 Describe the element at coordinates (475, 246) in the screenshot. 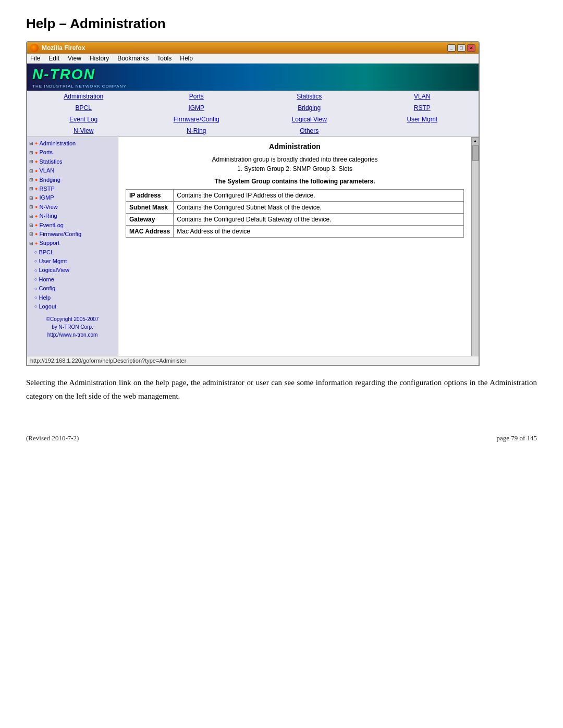

I see `scrollbar: ▲` at that location.